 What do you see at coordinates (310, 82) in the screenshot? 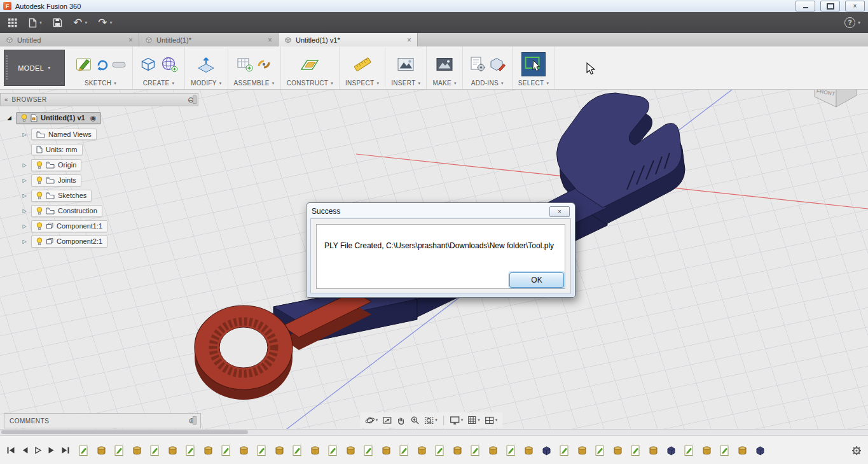
I see `ribbon-group-dropdown-construct: CONSTRUCT▾` at bounding box center [310, 82].